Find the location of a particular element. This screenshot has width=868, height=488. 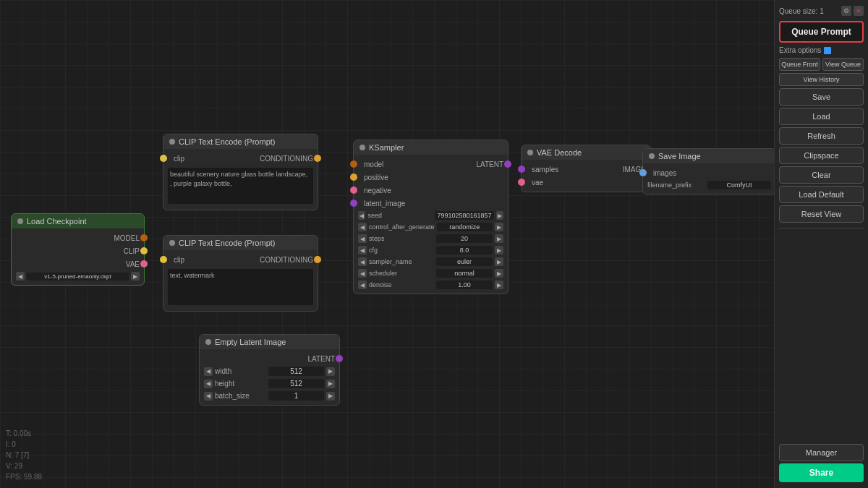

ctrl-right-btn: ▶ is located at coordinates (499, 227).